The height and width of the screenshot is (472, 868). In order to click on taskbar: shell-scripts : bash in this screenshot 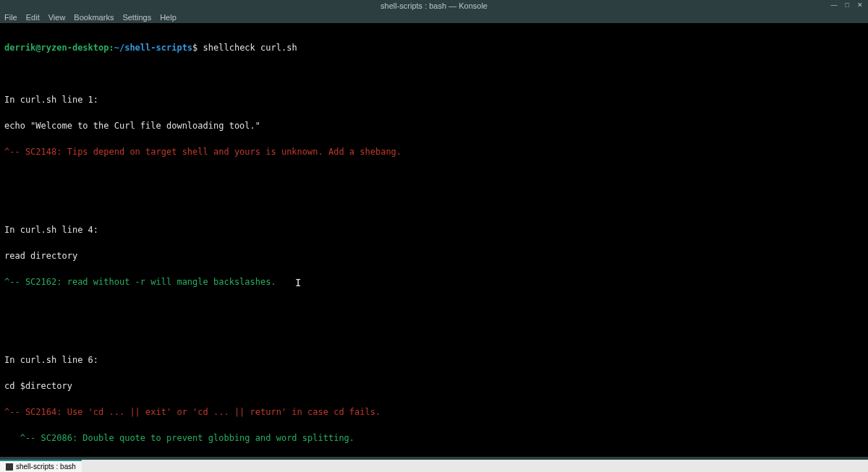, I will do `click(434, 465)`.